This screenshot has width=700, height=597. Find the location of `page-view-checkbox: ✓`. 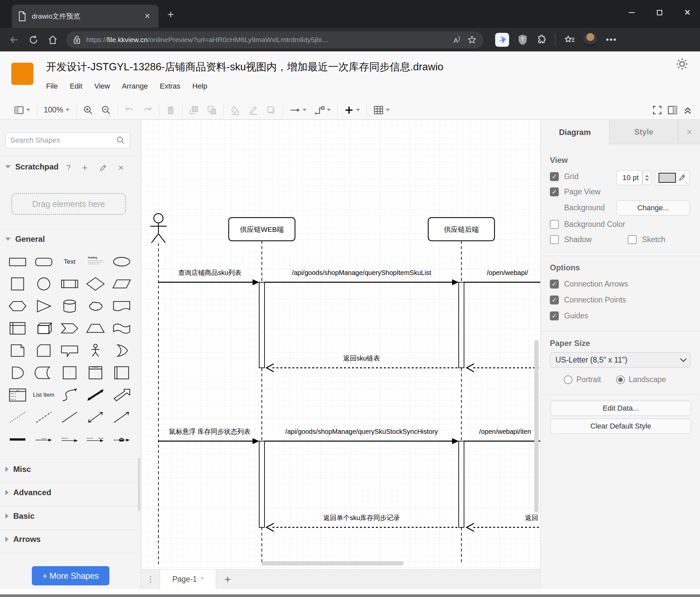

page-view-checkbox: ✓ is located at coordinates (554, 192).